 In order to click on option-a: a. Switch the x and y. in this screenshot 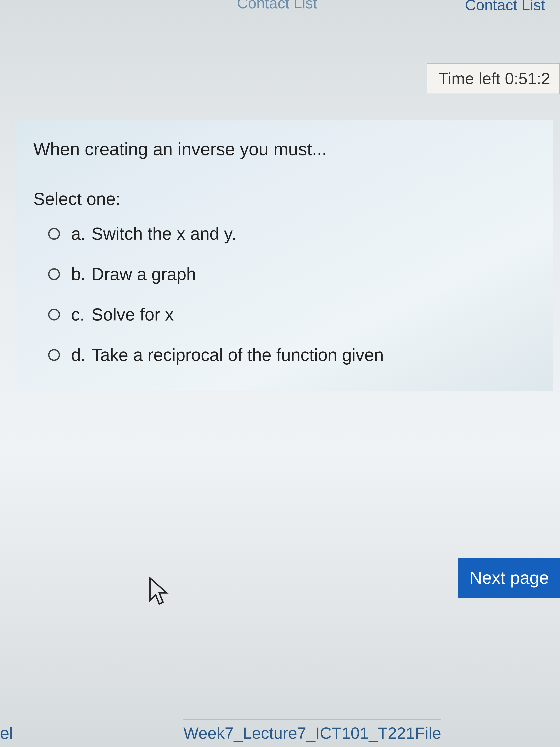, I will do `click(295, 234)`.